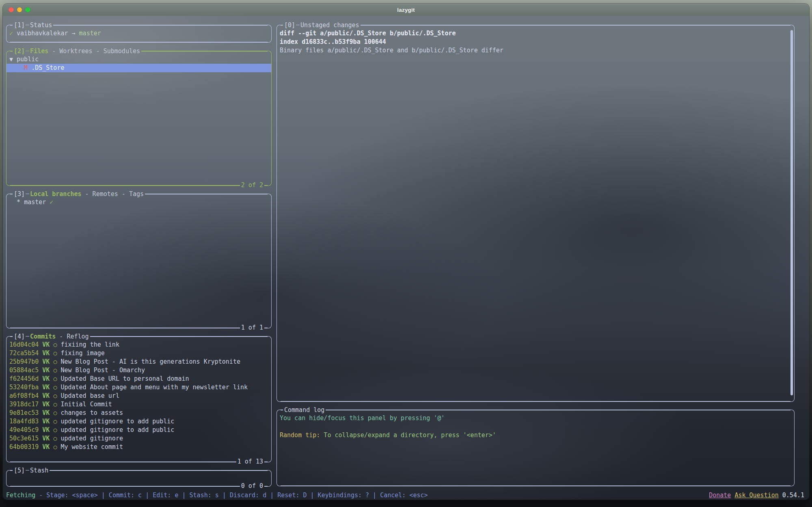 Image resolution: width=812 pixels, height=507 pixels. Describe the element at coordinates (139, 68) in the screenshot. I see `file-row-selected: M .DS_Store` at that location.